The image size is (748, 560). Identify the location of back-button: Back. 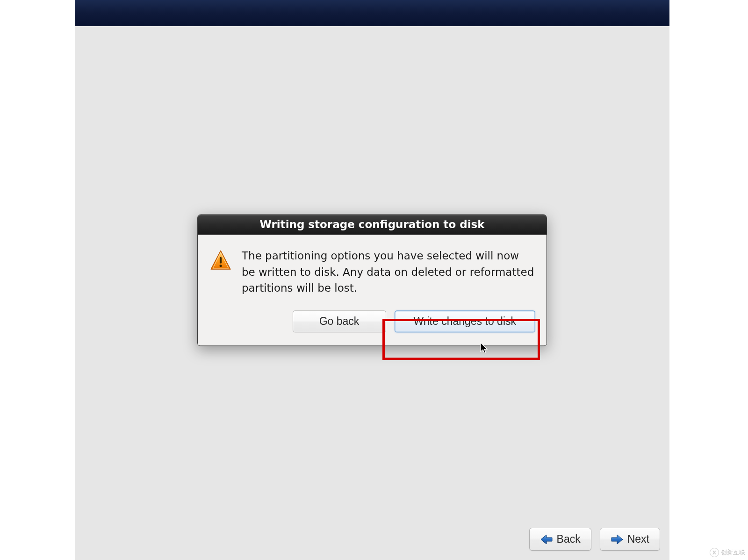
(560, 539).